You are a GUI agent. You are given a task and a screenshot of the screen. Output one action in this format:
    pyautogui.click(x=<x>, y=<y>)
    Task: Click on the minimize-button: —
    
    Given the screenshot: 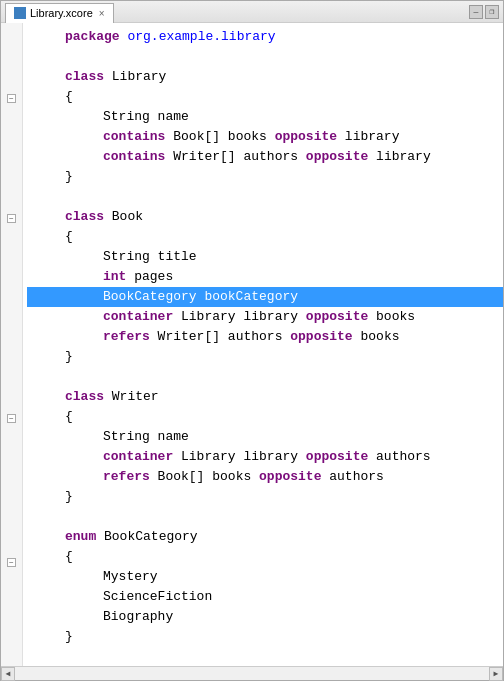 What is the action you would take?
    pyautogui.click(x=476, y=12)
    